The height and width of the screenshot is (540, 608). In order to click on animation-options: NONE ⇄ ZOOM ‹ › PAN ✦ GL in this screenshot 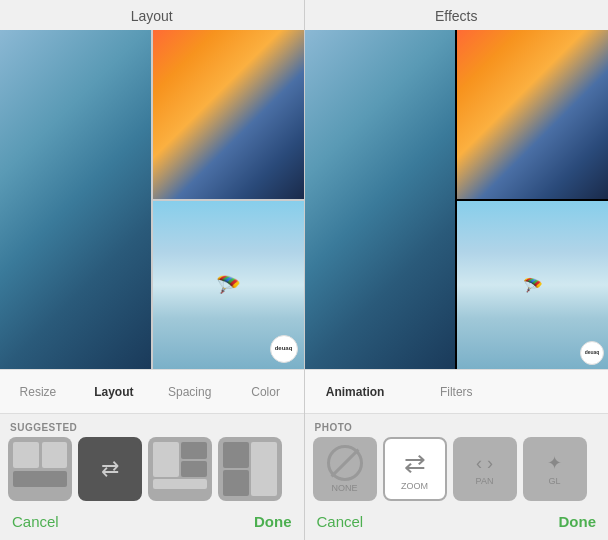, I will do `click(457, 473)`.